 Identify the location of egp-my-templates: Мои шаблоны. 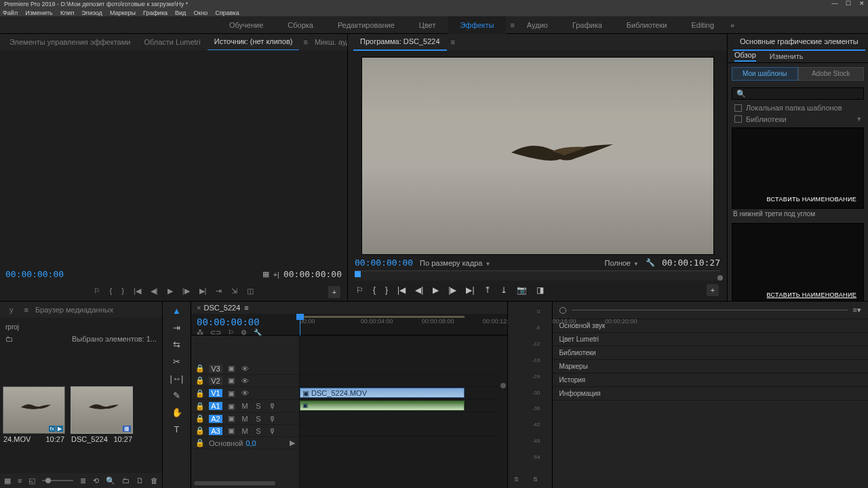
(765, 74).